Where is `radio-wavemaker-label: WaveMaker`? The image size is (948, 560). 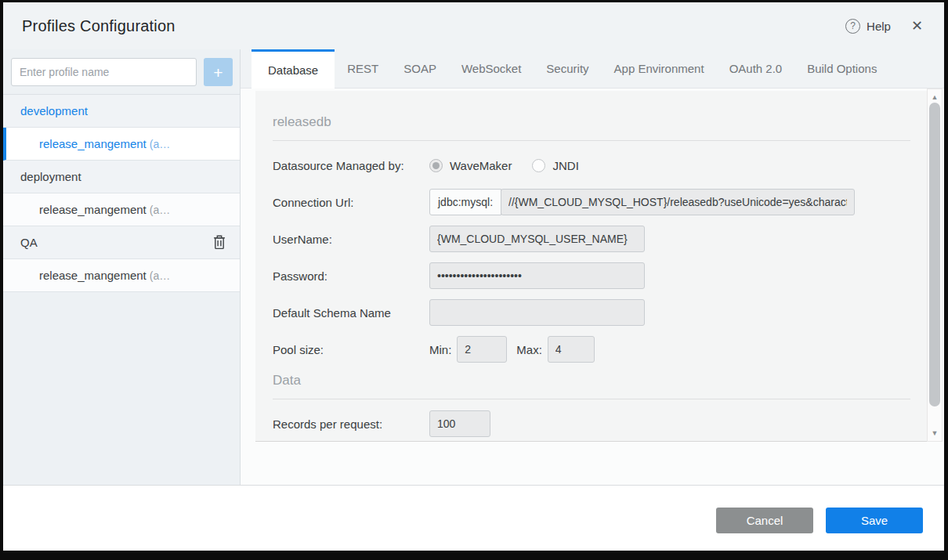 radio-wavemaker-label: WaveMaker is located at coordinates (481, 166).